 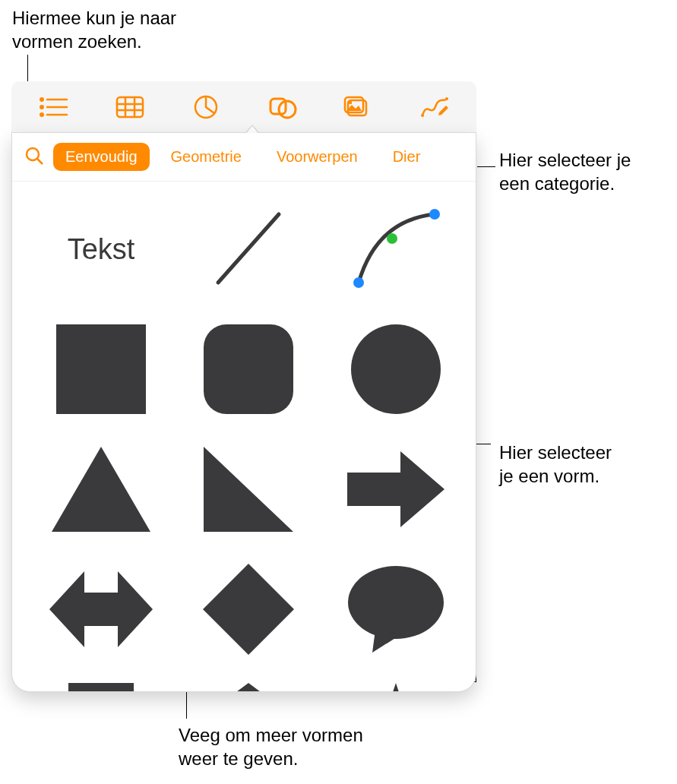 I want to click on list-icon, so click(x=54, y=106).